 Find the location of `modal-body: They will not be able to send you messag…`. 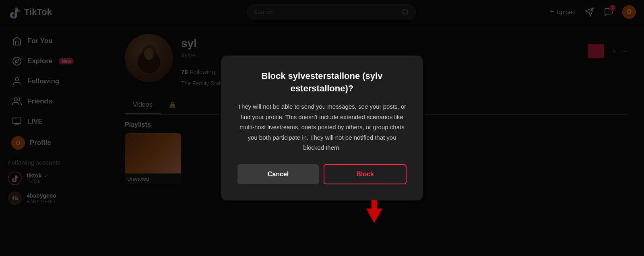

modal-body: They will not be able to send you messag… is located at coordinates (322, 127).